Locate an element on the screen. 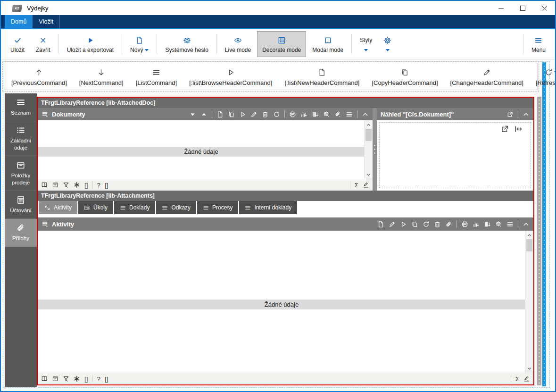  nextcommand-command: [NextCommand] is located at coordinates (101, 76).